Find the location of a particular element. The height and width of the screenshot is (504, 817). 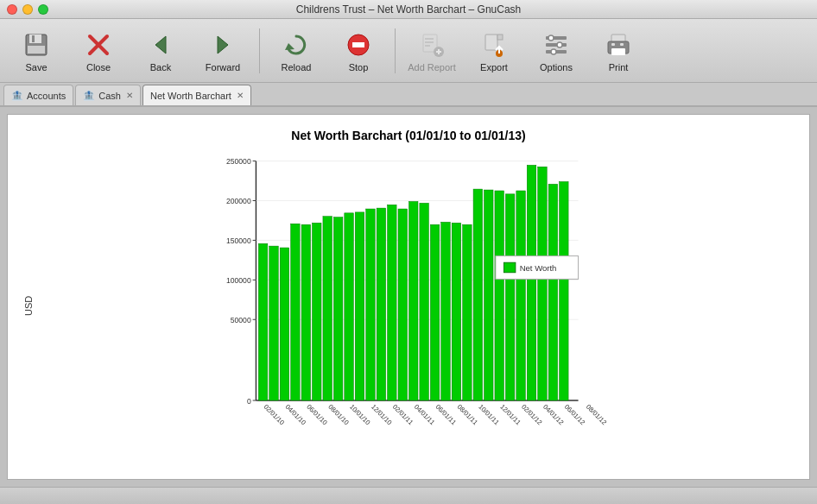

tab-accounts: 🏦 Accounts is located at coordinates (38, 95).